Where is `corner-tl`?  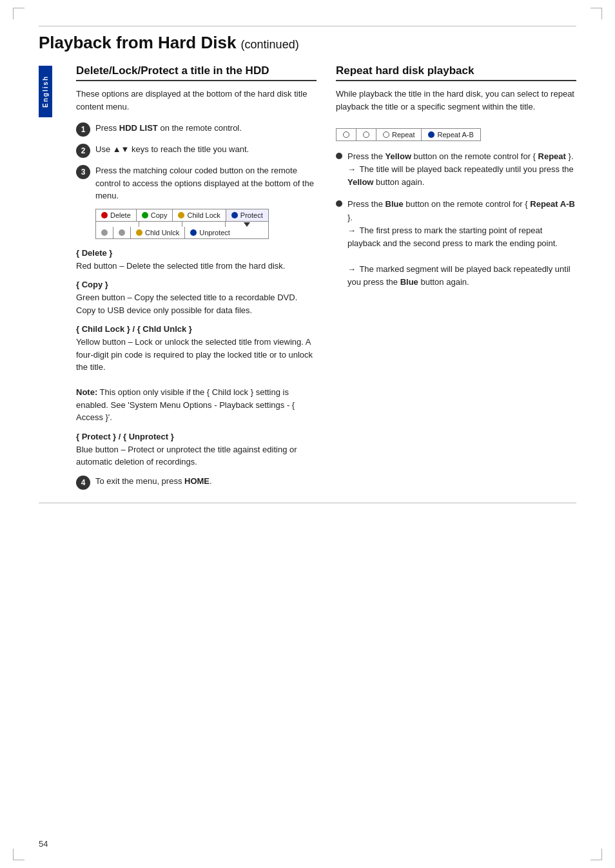
corner-tl is located at coordinates (19, 14).